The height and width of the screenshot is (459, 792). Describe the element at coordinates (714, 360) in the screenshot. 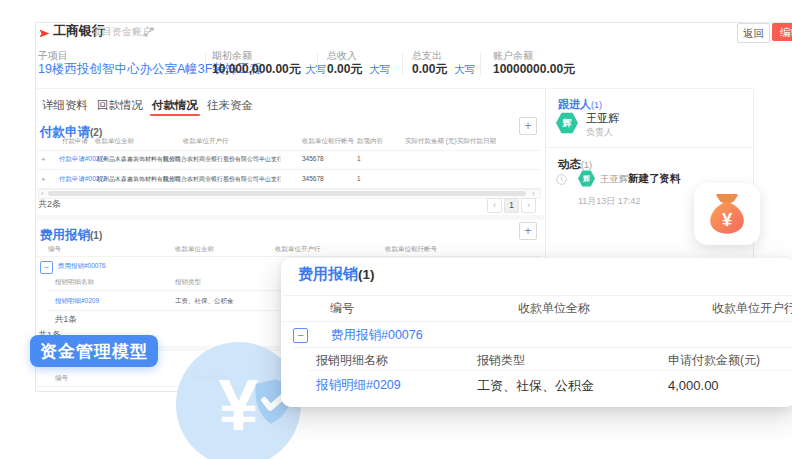

I see `popup-subcol-header: 申请付款金额(元)` at that location.